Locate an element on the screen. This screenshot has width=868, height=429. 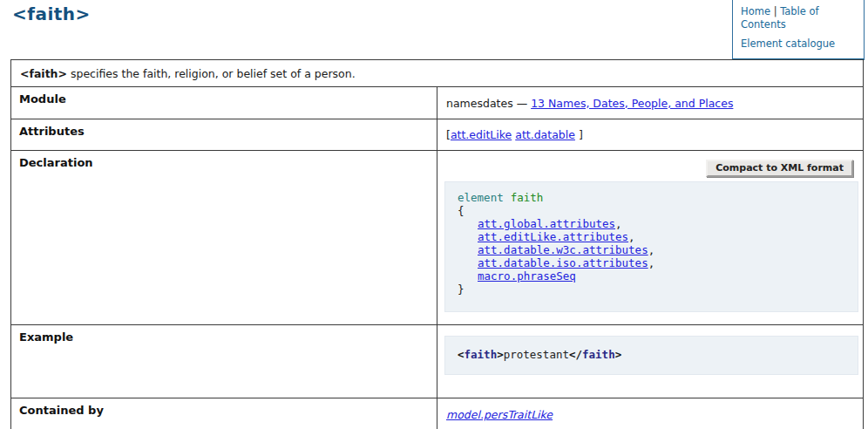
close-brace: } is located at coordinates (461, 289).